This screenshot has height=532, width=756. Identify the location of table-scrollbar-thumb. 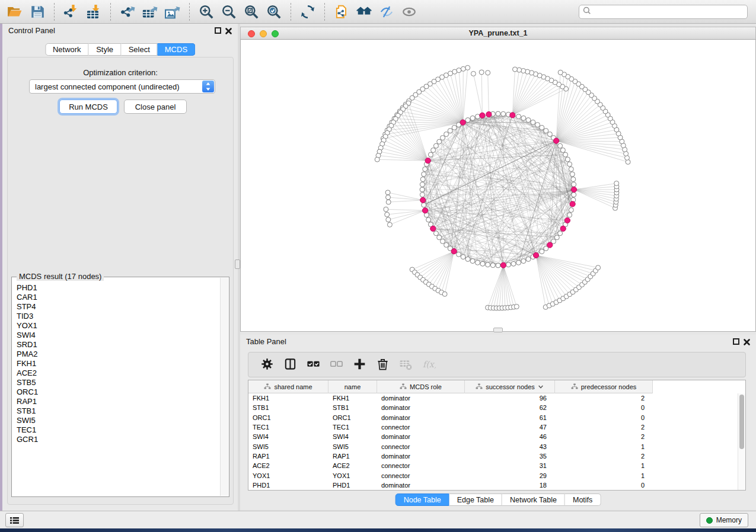
(742, 422).